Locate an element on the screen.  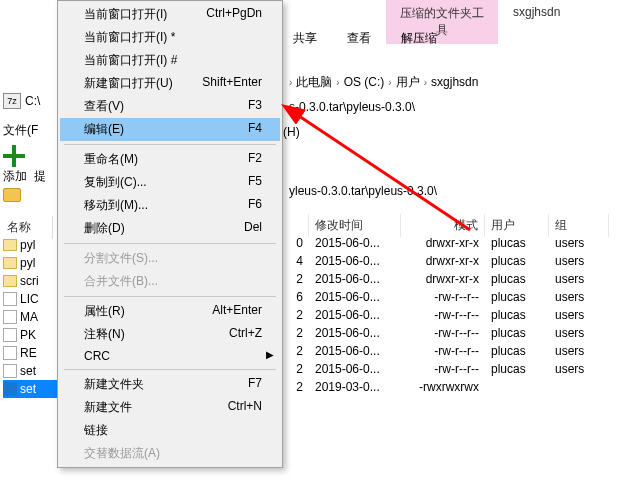
menu-item: 新建窗口打开(U)Shift+Enter is located at coordinates (170, 84).